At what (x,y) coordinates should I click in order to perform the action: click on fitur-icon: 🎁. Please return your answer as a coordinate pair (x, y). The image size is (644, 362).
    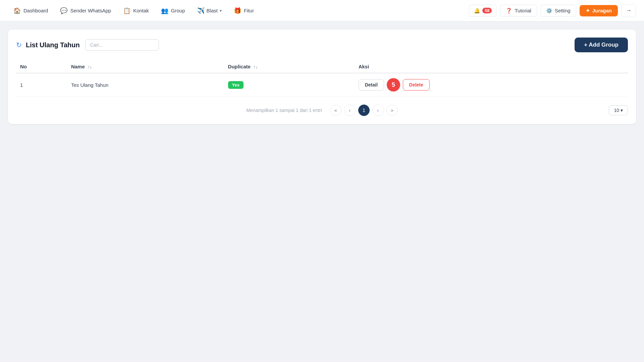
    Looking at the image, I should click on (237, 11).